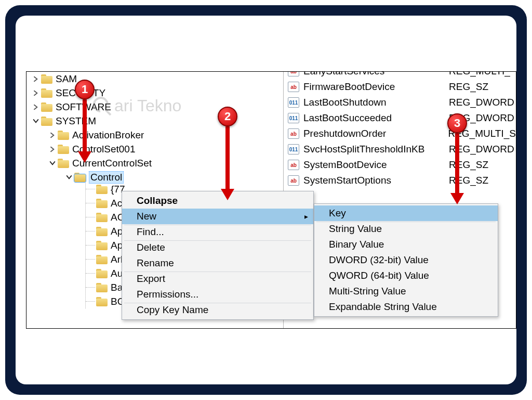  Describe the element at coordinates (406, 260) in the screenshot. I see `submenu-dword: DWORD (32-bit) Value` at that location.